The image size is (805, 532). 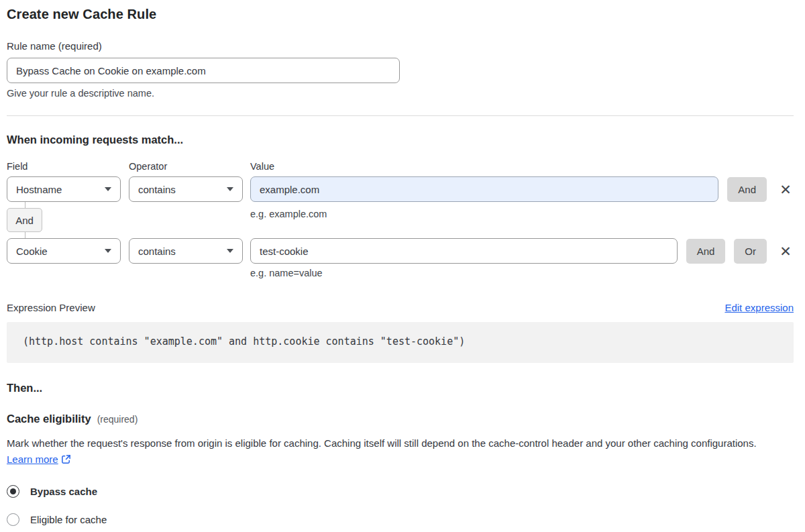 I want to click on operator-select-2-value: contains, so click(x=157, y=251).